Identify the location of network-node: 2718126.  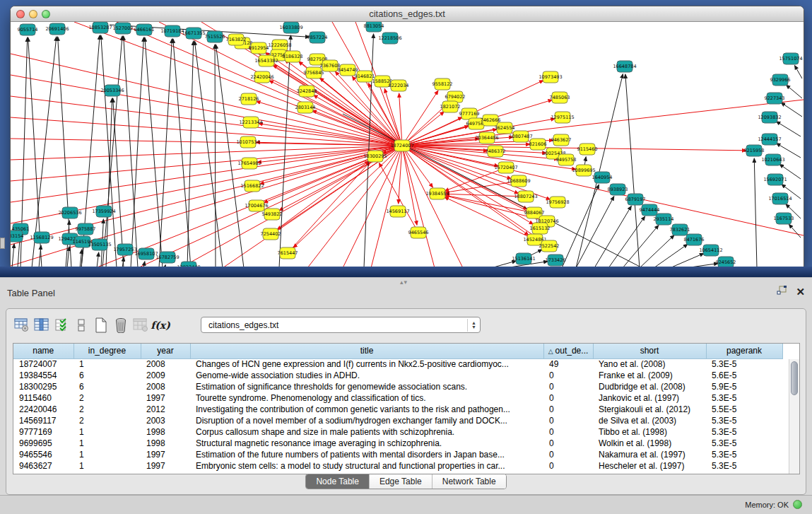
(249, 99).